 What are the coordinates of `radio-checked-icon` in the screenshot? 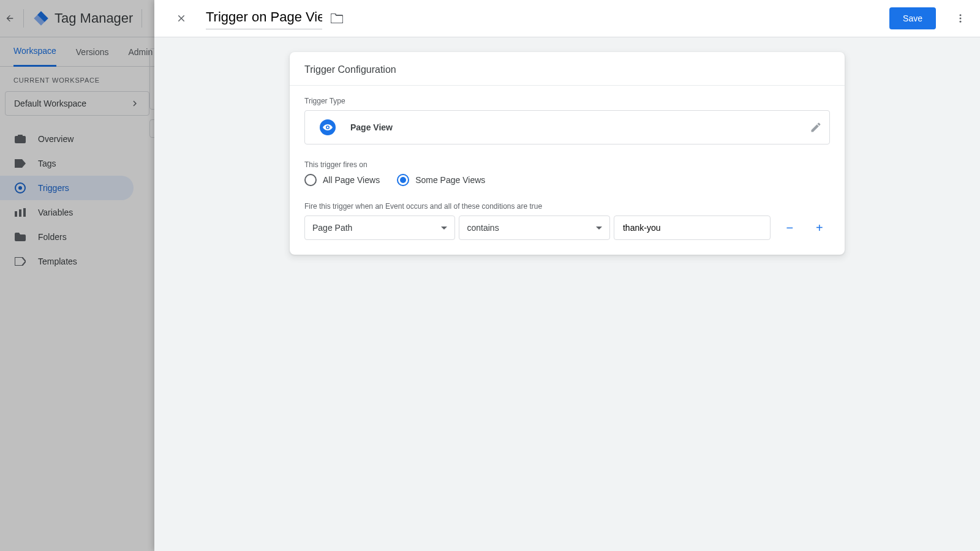 It's located at (403, 180).